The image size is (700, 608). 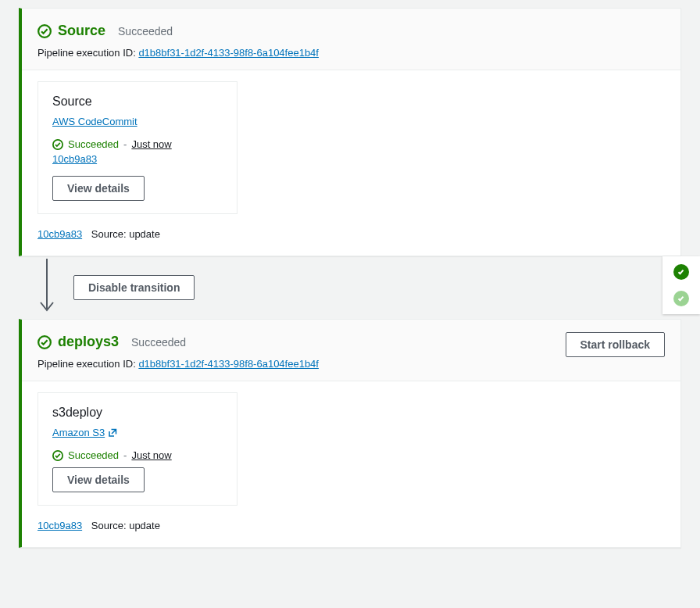 What do you see at coordinates (681, 285) in the screenshot?
I see `status-indicator-panel` at bounding box center [681, 285].